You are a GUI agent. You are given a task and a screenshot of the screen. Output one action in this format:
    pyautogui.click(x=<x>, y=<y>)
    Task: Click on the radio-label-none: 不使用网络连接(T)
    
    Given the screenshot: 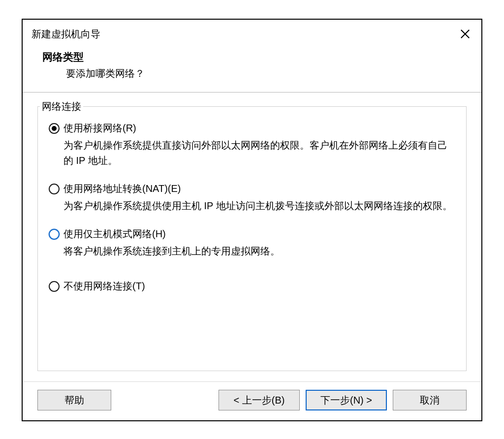 What is the action you would take?
    pyautogui.click(x=104, y=286)
    